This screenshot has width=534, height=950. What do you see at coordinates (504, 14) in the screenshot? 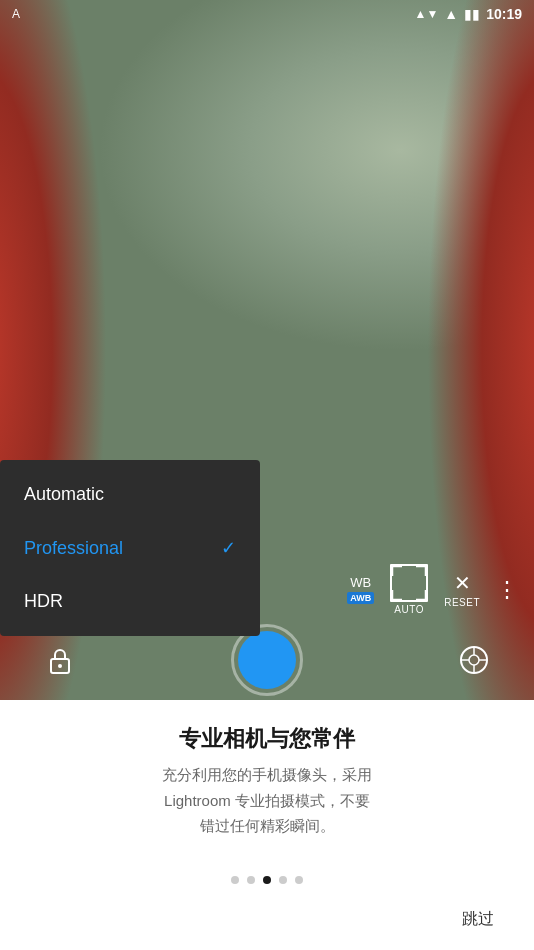
I see `time-display: 10:19` at bounding box center [504, 14].